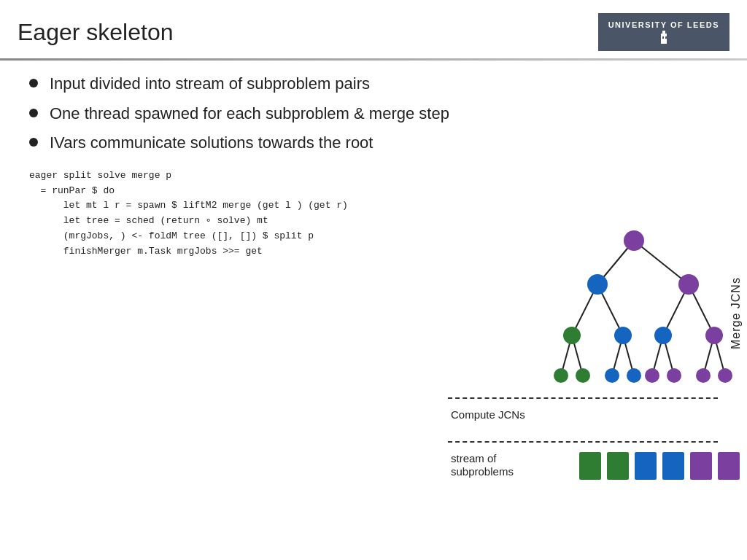 Image resolution: width=747 pixels, height=560 pixels. Describe the element at coordinates (210, 85) in the screenshot. I see `bullet-text-1: Input divided into stream of subproblem …` at that location.